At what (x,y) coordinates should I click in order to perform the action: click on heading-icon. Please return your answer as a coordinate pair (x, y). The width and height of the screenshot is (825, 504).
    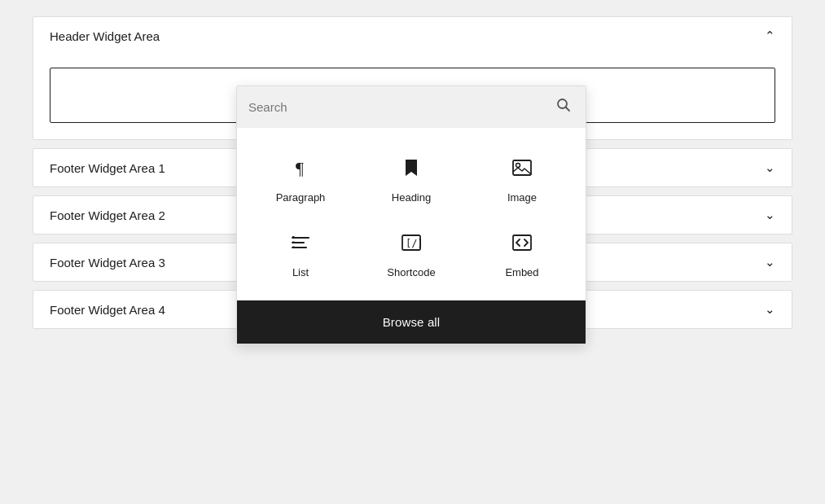
    Looking at the image, I should click on (411, 171).